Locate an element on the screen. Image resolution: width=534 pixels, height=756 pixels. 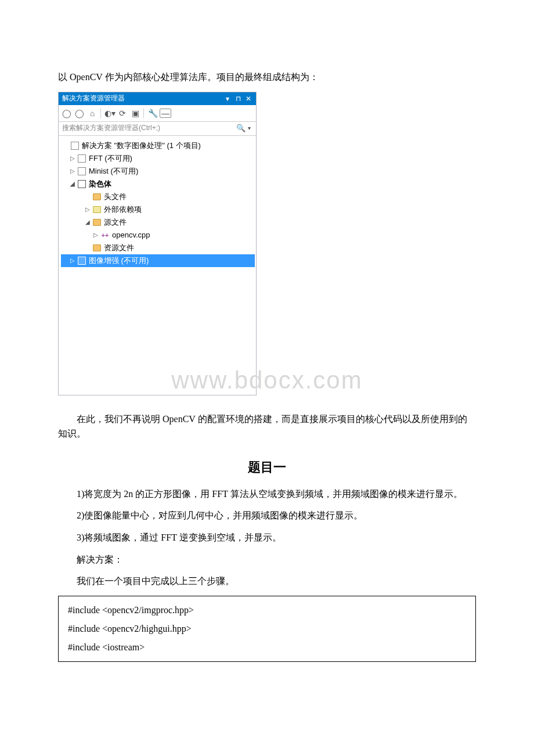
solution-explorer-panel: 解决方案资源管理器 ▾ ⊓ ✕ ◯ ◯ ⌂ ◐▾ ⟳ ▣ 🔧 — 搜索解决方案资… is located at coordinates (157, 244).